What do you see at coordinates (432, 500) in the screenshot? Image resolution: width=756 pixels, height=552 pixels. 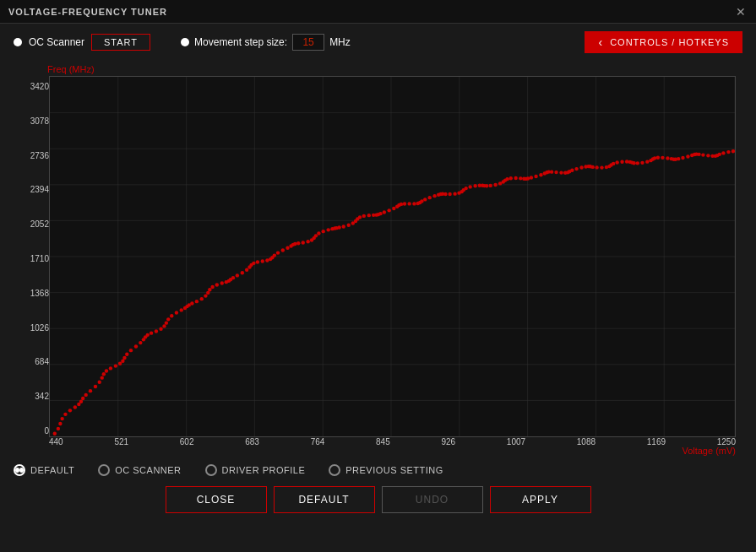 I see `undo-button: UNDO` at bounding box center [432, 500].